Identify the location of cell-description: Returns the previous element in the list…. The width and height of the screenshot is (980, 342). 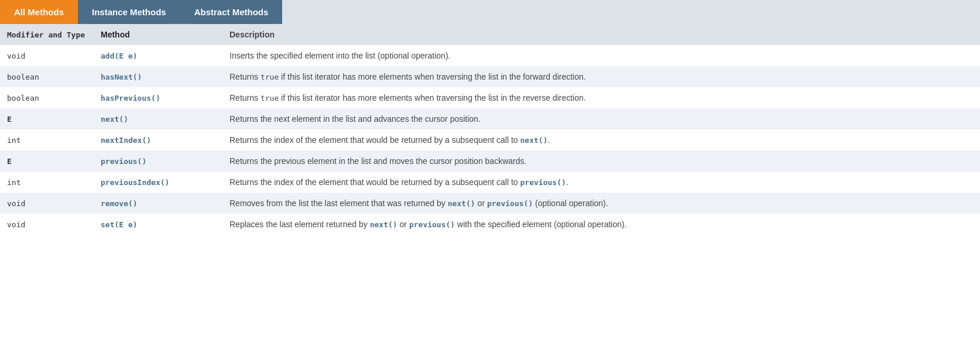
(601, 161).